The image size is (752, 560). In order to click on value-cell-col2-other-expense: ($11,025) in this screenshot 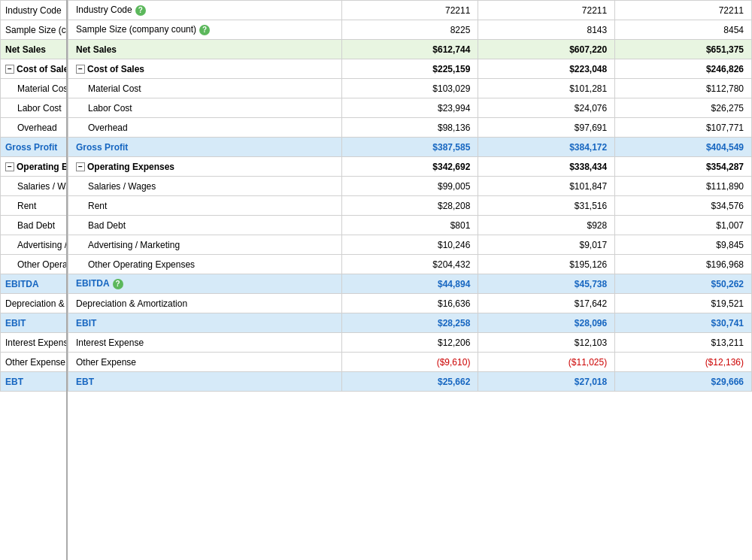, I will do `click(547, 362)`.